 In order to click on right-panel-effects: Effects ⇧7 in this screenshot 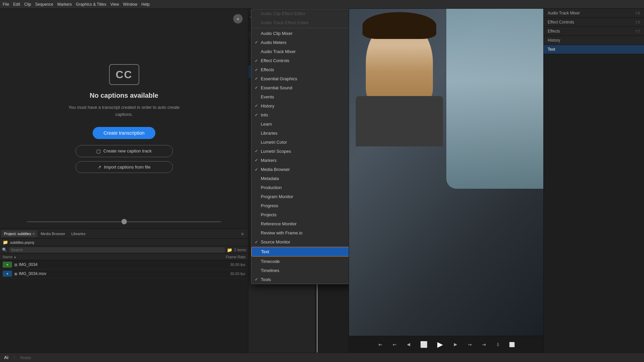, I will do `click(594, 32)`.